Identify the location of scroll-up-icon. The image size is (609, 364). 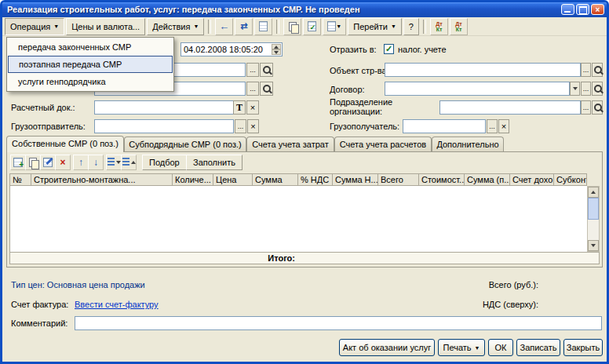
(593, 192).